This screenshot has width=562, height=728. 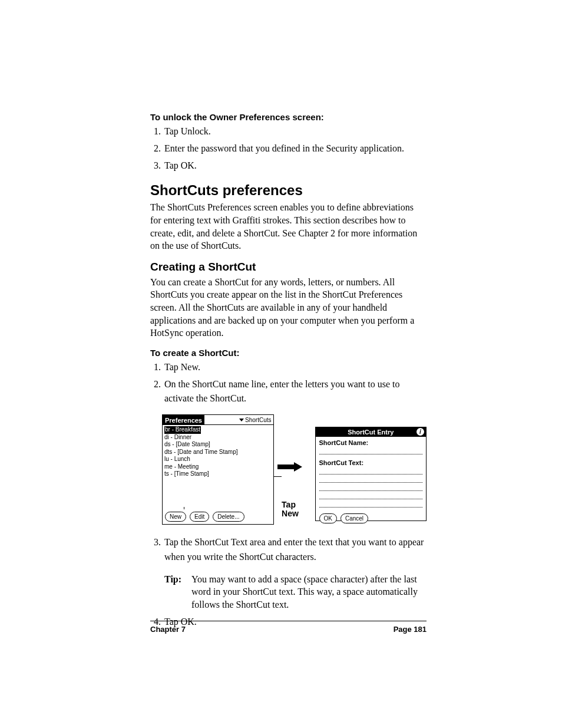 What do you see at coordinates (290, 467) in the screenshot?
I see `arrow-icon` at bounding box center [290, 467].